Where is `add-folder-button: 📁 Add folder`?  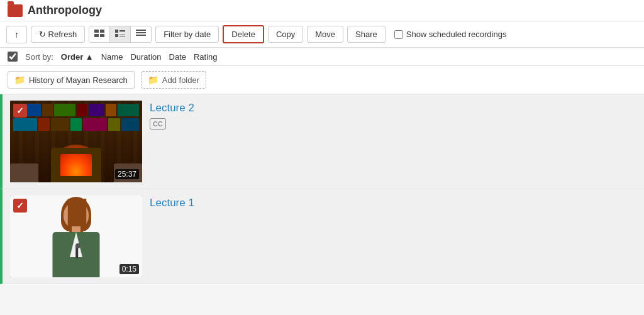 add-folder-button: 📁 Add folder is located at coordinates (174, 80).